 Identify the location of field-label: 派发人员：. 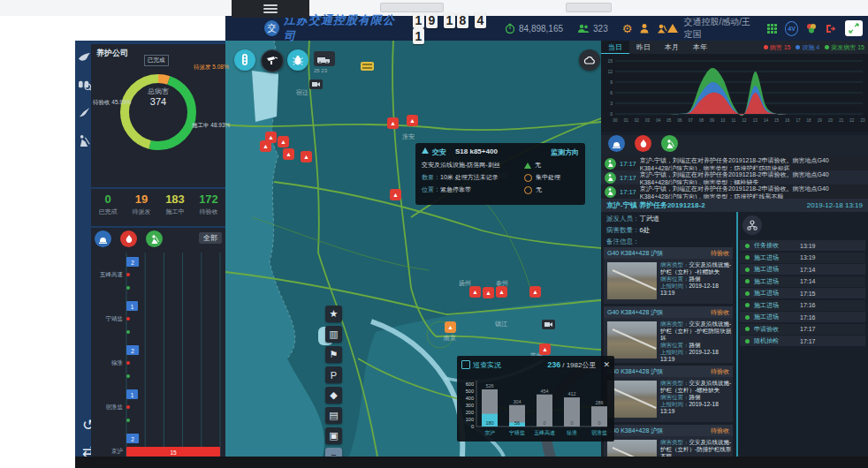
(623, 219).